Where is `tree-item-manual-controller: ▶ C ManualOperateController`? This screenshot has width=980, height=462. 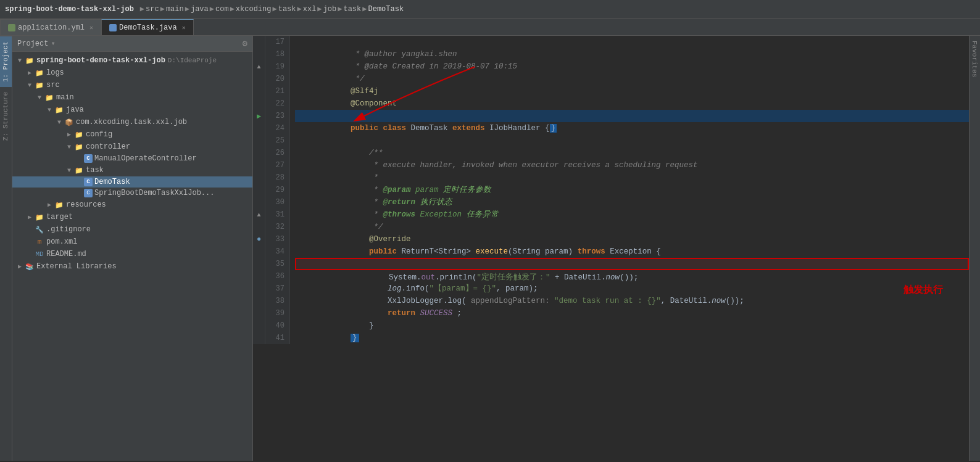
tree-item-manual-controller: ▶ C ManualOperateController is located at coordinates (132, 159).